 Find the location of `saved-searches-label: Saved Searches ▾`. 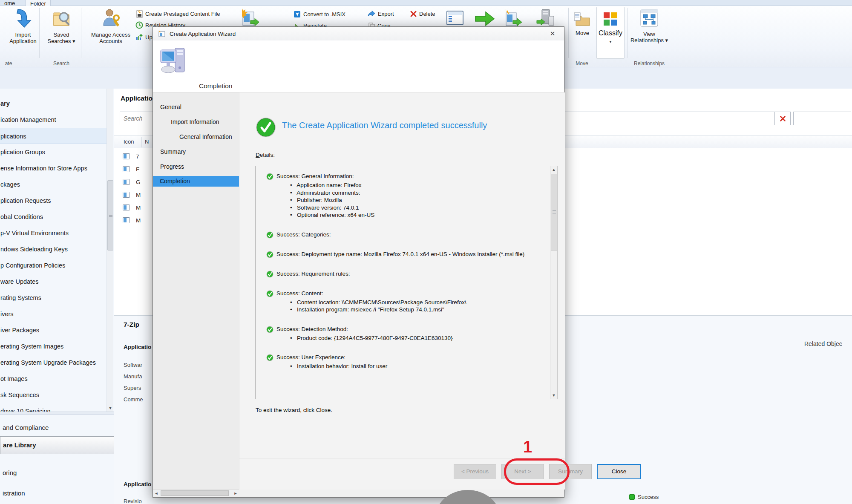

saved-searches-label: Saved Searches ▾ is located at coordinates (61, 38).